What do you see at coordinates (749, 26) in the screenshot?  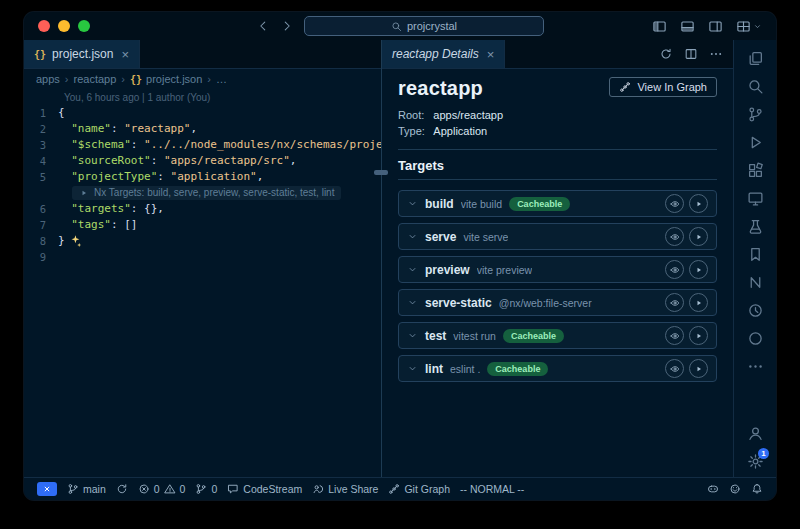 I see `customize-layout-button` at bounding box center [749, 26].